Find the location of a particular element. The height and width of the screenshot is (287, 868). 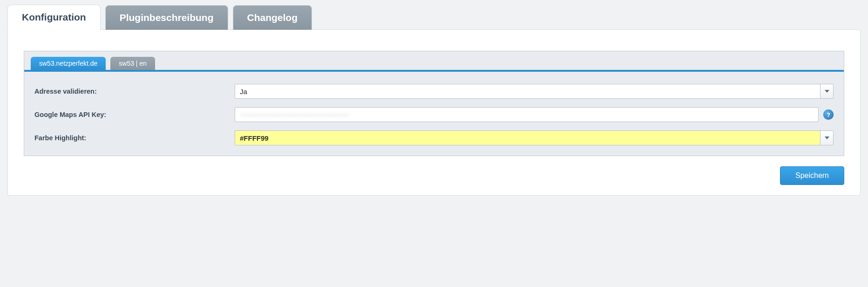

label-highlight-color: Farbe Highlight: is located at coordinates (135, 138).